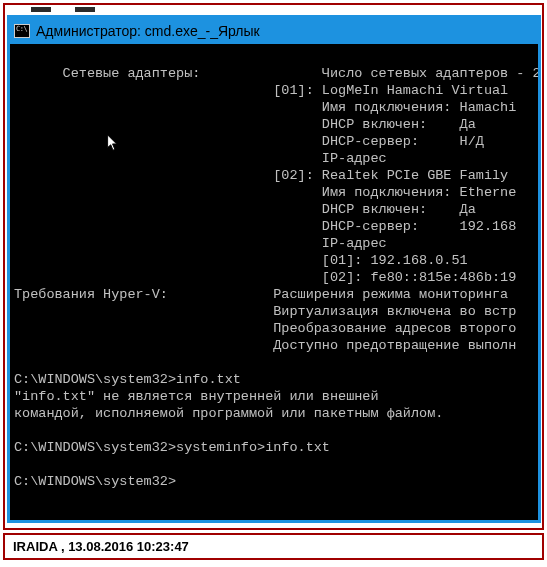 The height and width of the screenshot is (567, 547). What do you see at coordinates (274, 31) in the screenshot?
I see `title-bar: Администратор: cmd.exe_-_Ярлык` at bounding box center [274, 31].